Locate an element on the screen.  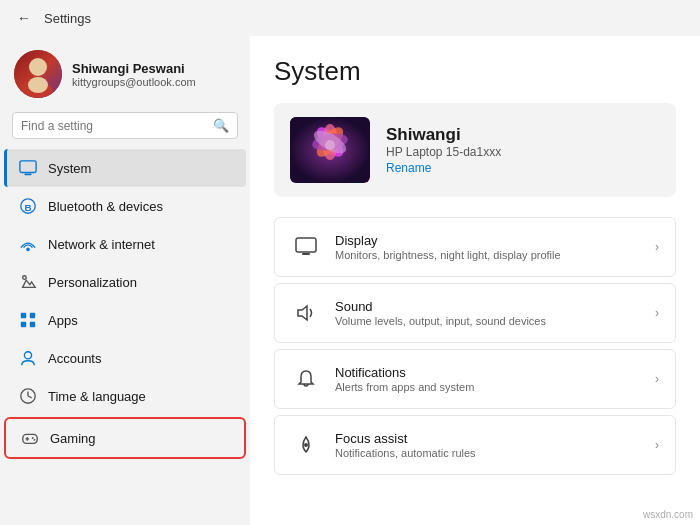
sidebar-item-time: Time & language is located at coordinates (125, 396).